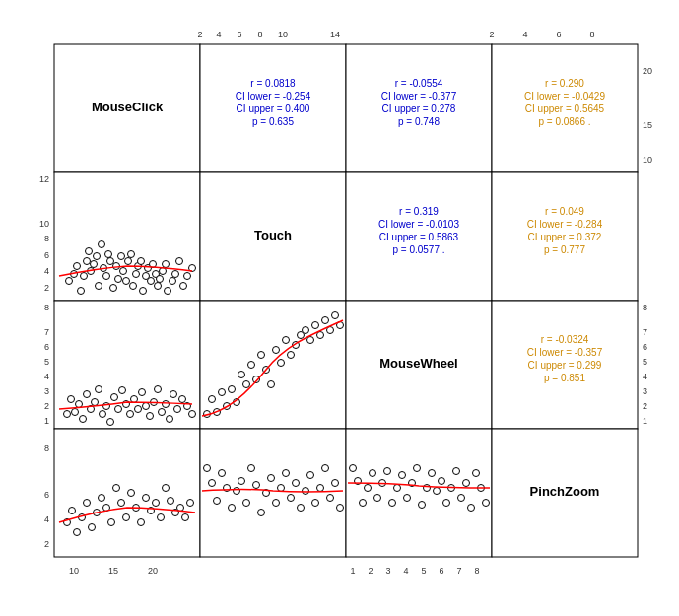 Image resolution: width=679 pixels, height=616 pixels. Describe the element at coordinates (459, 571) in the screenshot. I see `bottom-axis-label: 7` at that location.